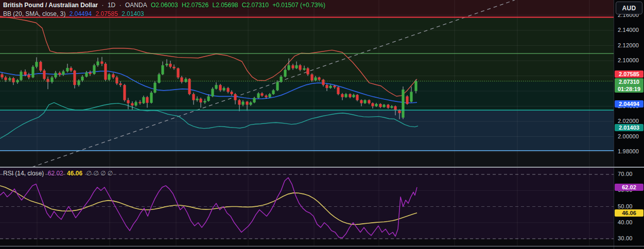 The image size is (644, 249). Describe the element at coordinates (322, 167) in the screenshot. I see `pane-separator` at that location.